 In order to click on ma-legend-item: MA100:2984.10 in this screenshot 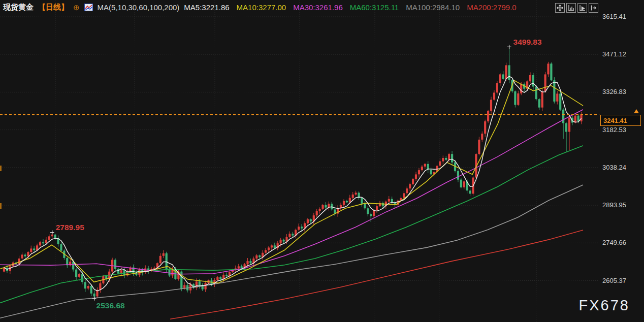, I will do `click(433, 7)`.